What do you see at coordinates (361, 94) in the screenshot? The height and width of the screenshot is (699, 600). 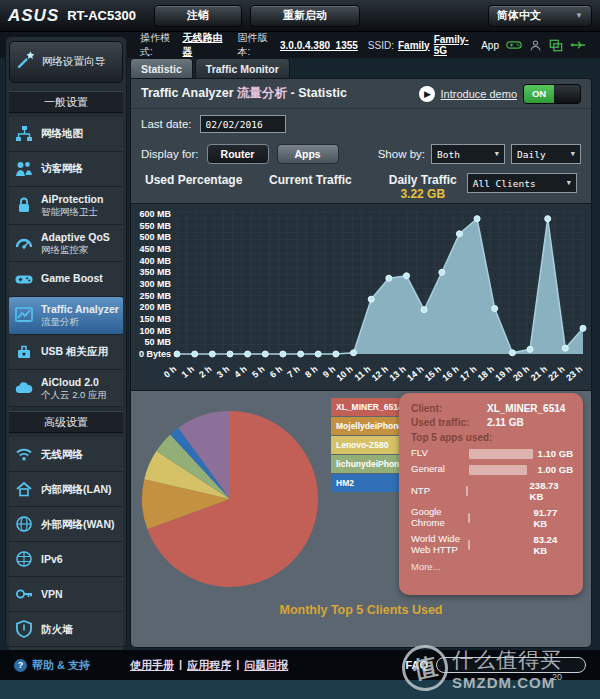 I see `title-row: Traffic Analyzer 流量分析 - Statistic ▶ Intr…` at bounding box center [361, 94].